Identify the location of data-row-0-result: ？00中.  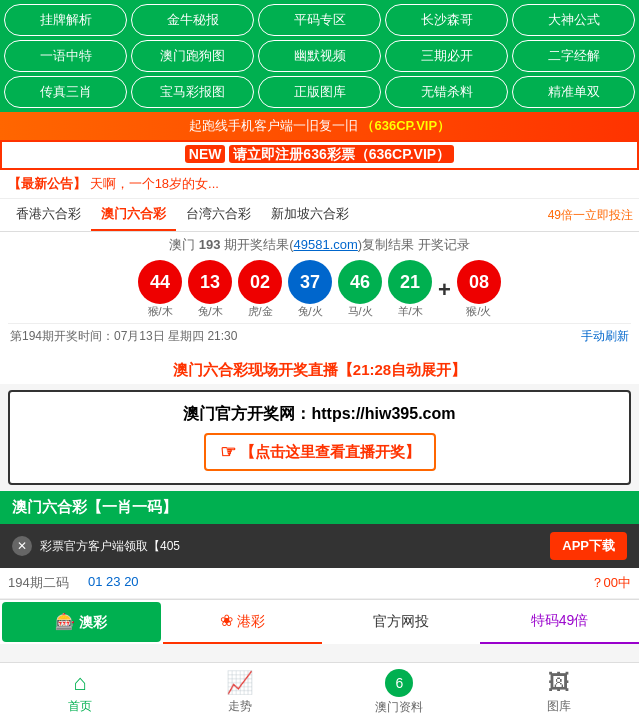
(596, 583).